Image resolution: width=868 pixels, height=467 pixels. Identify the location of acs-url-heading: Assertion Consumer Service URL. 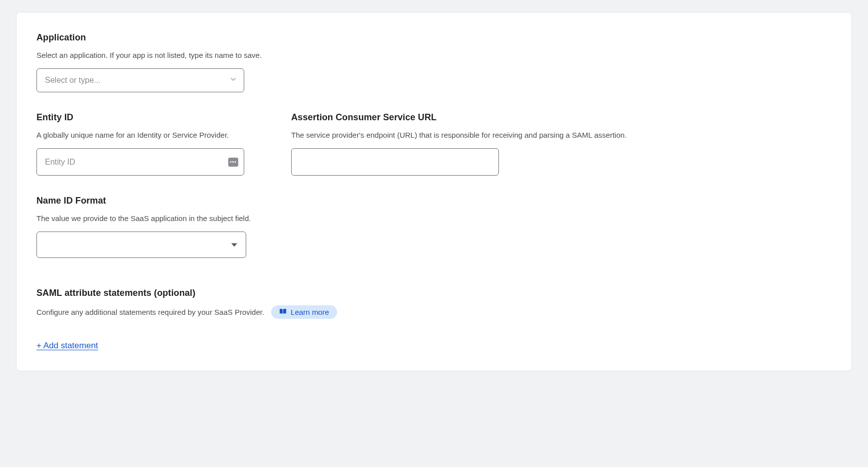
(561, 118).